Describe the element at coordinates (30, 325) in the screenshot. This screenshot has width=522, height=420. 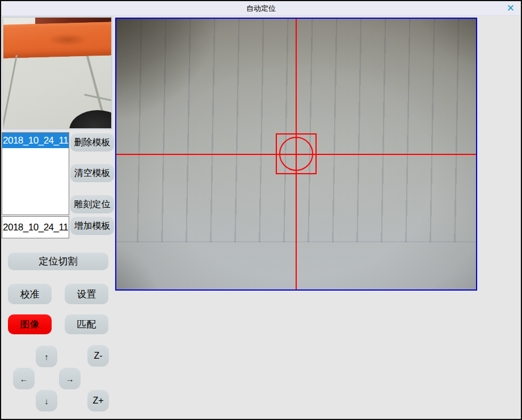
I see `image-button: 图像` at that location.